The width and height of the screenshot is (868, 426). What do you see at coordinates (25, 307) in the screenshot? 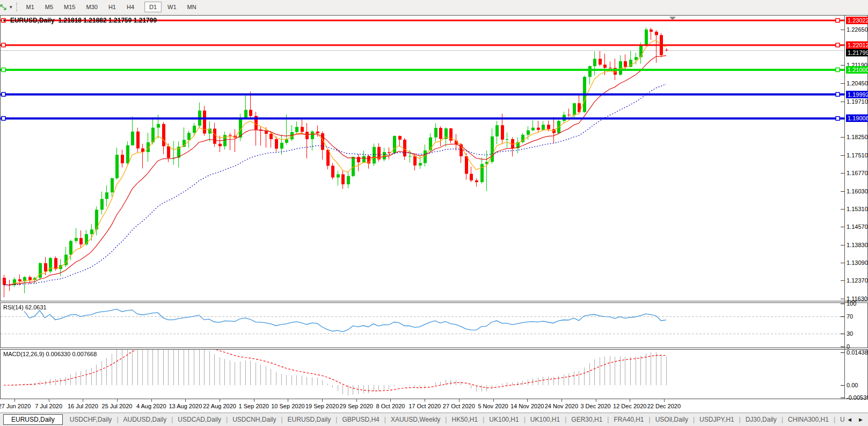
I see `rsi-indicator-label: RSI(14) 62.0631` at bounding box center [25, 307].